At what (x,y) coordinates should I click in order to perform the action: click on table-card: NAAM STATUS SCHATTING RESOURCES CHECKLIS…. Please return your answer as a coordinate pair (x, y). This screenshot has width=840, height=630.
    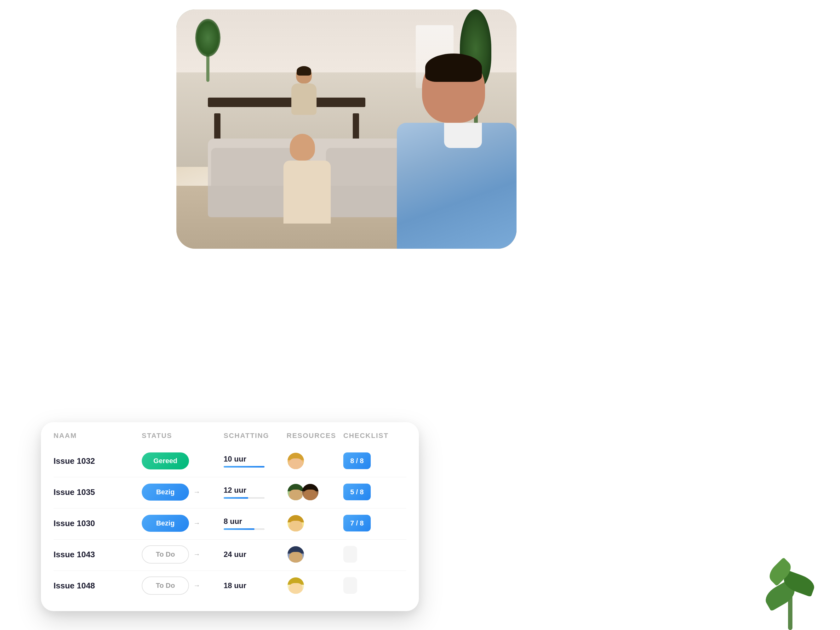
    Looking at the image, I should click on (230, 517).